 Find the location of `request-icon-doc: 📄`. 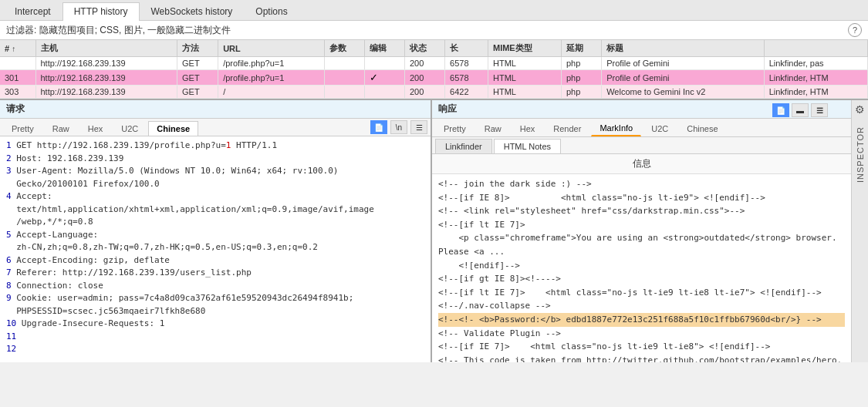

request-icon-doc: 📄 is located at coordinates (379, 127).